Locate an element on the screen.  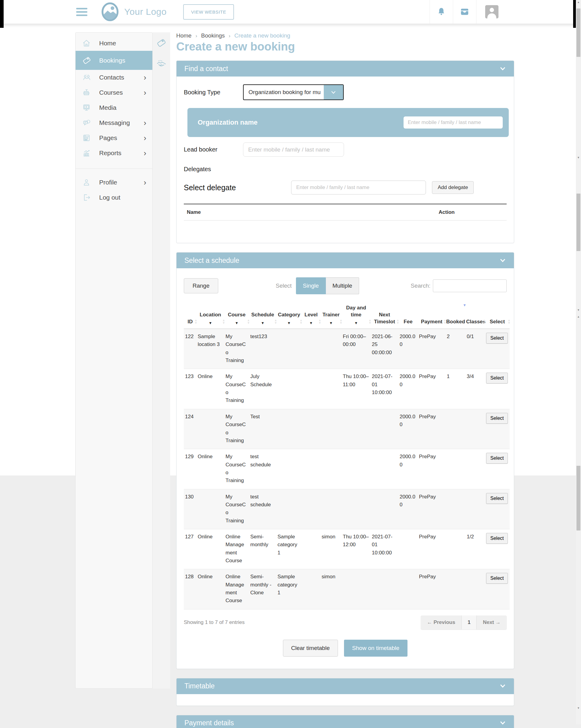
column-header-location: Location▼▲▼ is located at coordinates (211, 316).